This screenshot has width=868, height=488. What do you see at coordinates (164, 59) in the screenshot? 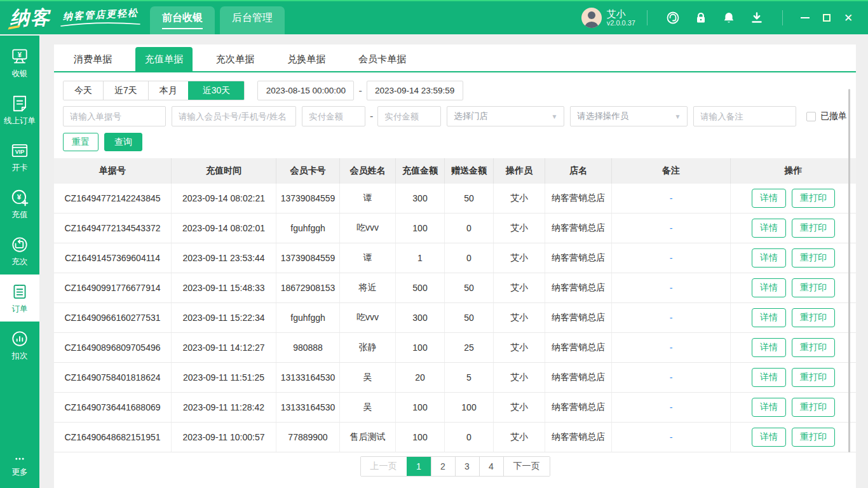
I see `tab-recharge-orders: 充值单据` at bounding box center [164, 59].